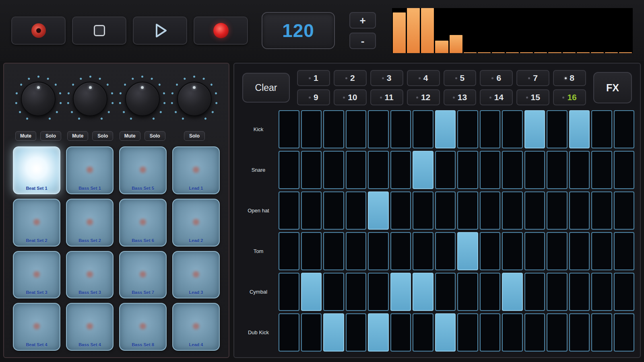 The image size is (644, 362). Describe the element at coordinates (37, 171) in the screenshot. I see `pad-beat-set-1: Beat Set 1` at that location.